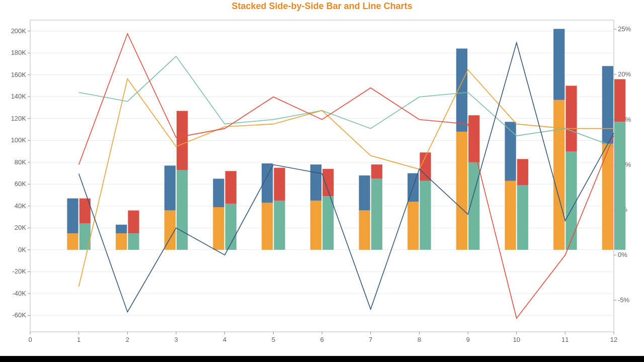  What do you see at coordinates (20, 315) in the screenshot?
I see `svg-text: -60K` at bounding box center [20, 315].